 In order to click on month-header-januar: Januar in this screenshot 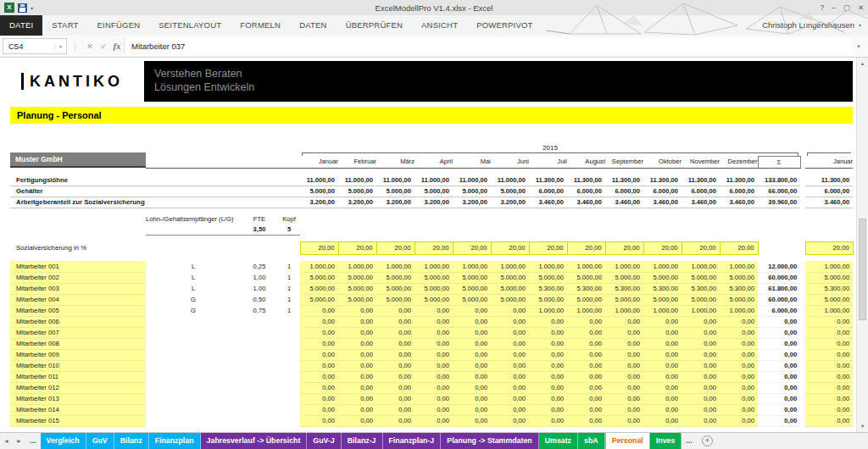, I will do `click(319, 162)`.